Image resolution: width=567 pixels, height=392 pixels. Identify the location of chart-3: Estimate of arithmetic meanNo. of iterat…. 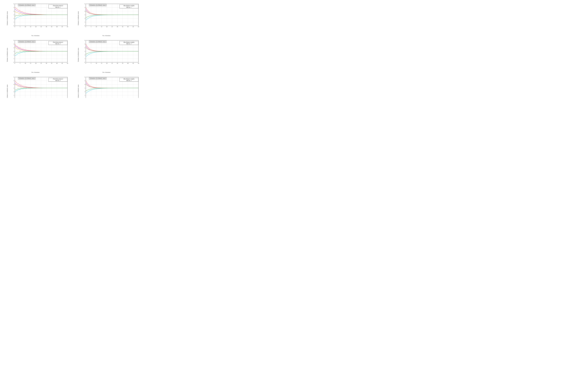
(35, 55).